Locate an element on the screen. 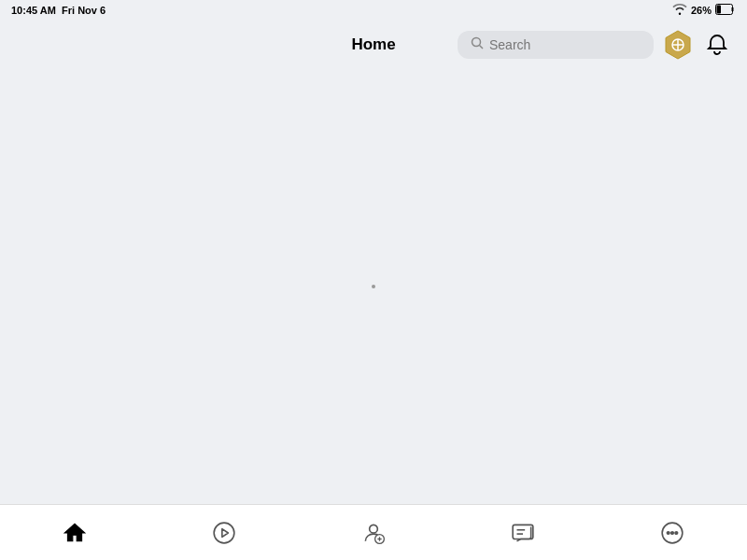  search-input is located at coordinates (565, 45).